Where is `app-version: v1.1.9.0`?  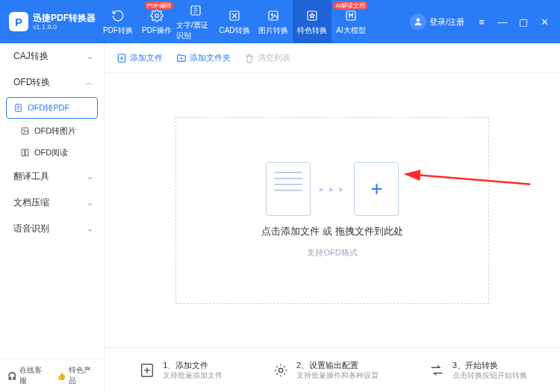
app-version: v1.1.9.0 is located at coordinates (64, 27).